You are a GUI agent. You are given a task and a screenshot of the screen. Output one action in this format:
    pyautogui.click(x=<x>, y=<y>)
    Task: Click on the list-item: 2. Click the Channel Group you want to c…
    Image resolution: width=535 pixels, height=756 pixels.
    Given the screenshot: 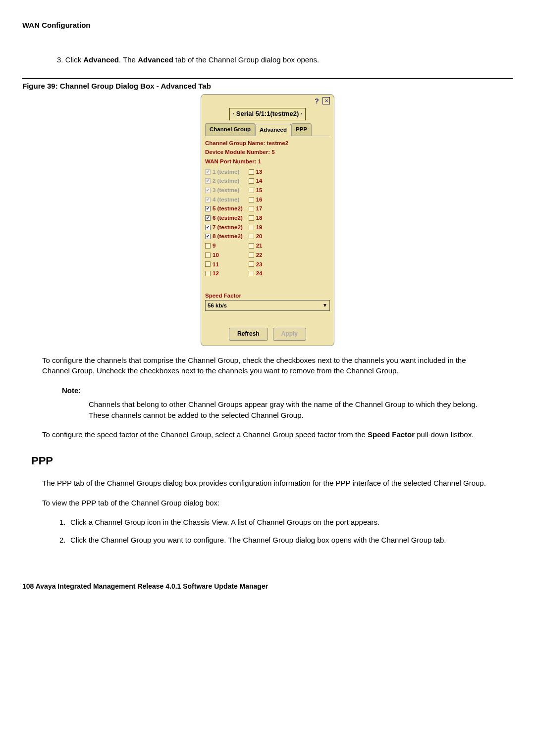 What is the action you would take?
    pyautogui.click(x=276, y=540)
    